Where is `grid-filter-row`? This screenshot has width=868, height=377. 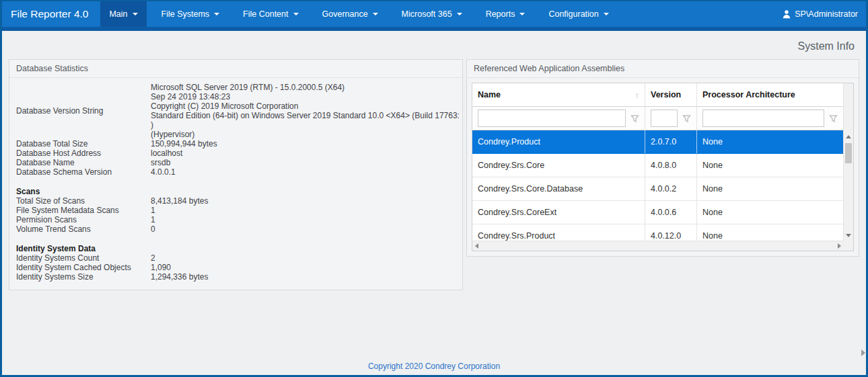 grid-filter-row is located at coordinates (663, 118).